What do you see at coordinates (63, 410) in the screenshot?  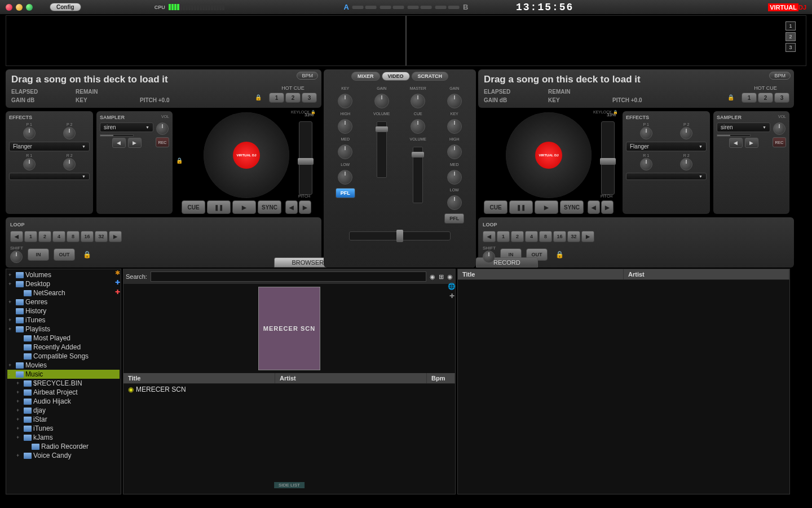 I see `tree-item: +djay` at bounding box center [63, 410].